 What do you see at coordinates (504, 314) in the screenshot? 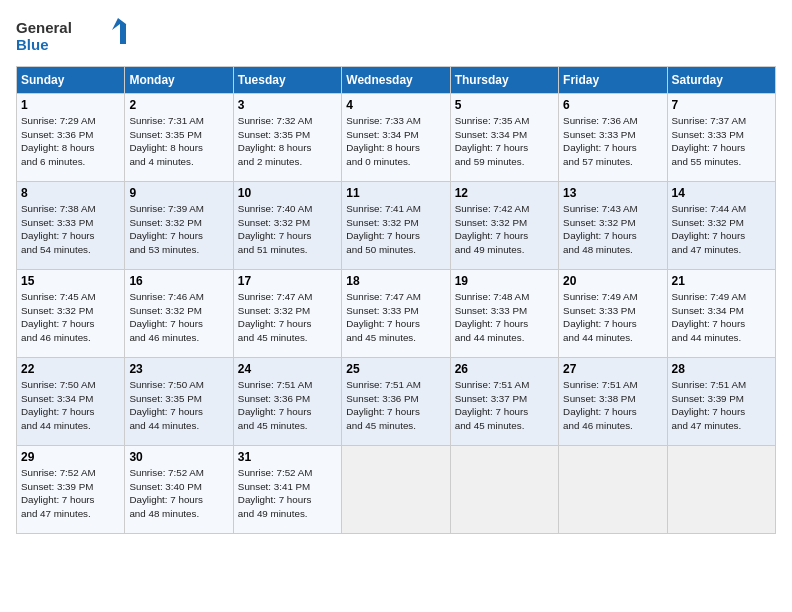
I see `day-cell-19: 19Sunrise: 7:48 AMSunset: 3:33 PMDayligh…` at bounding box center [504, 314].